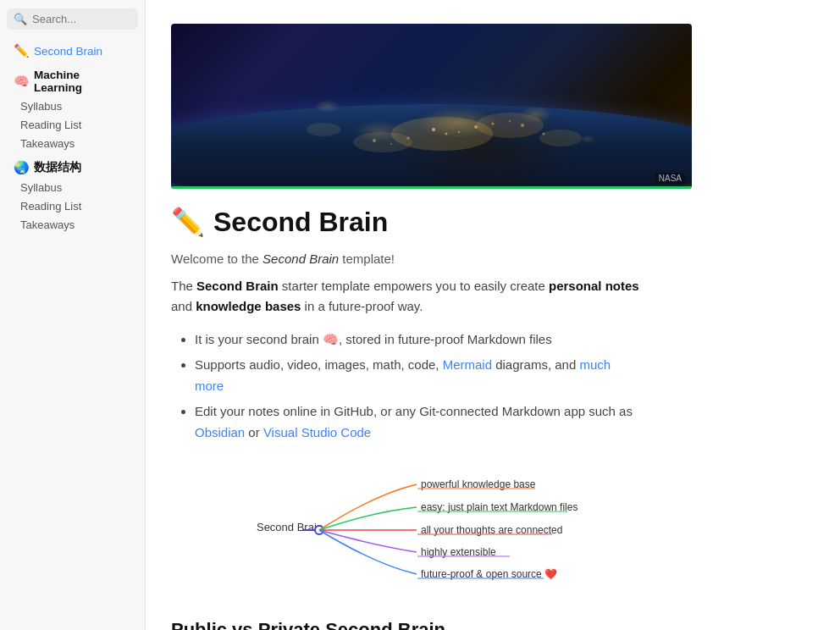 This screenshot has height=630, width=840. Describe the element at coordinates (73, 51) in the screenshot. I see `sidebar-item-second-brain: ✏️ Second Brain` at that location.